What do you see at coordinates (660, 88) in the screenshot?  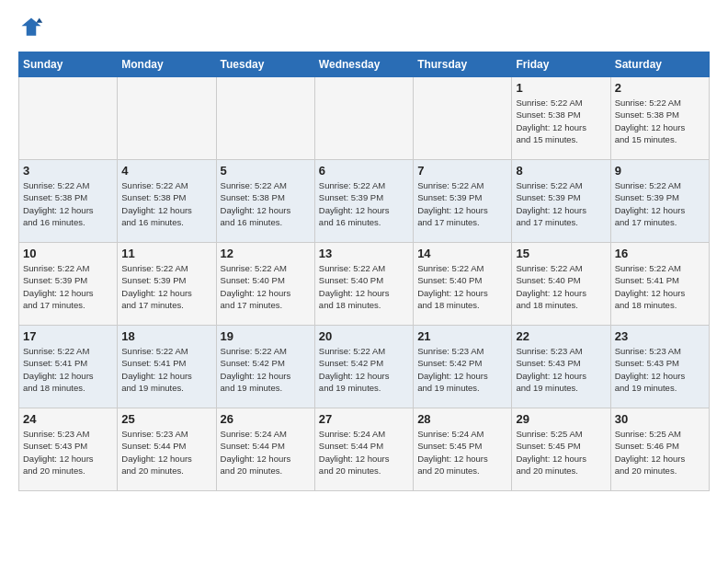 I see `day-number: 2` at bounding box center [660, 88].